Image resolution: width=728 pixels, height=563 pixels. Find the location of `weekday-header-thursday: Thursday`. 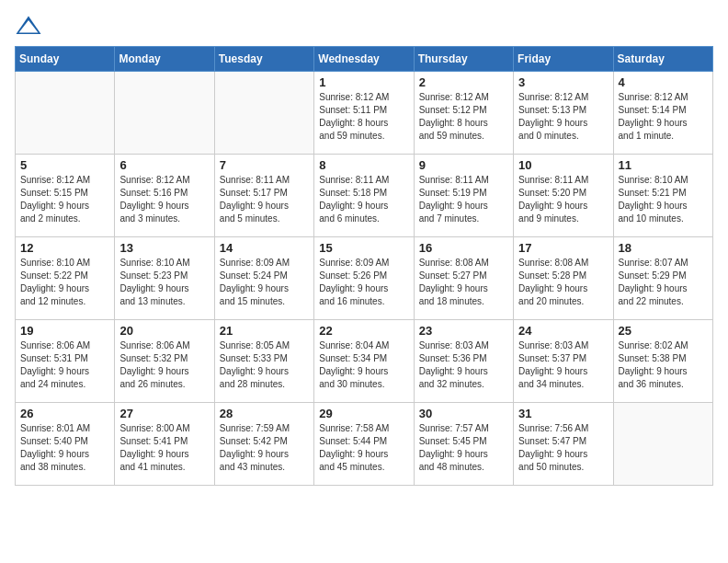

weekday-header-thursday: Thursday is located at coordinates (463, 59).